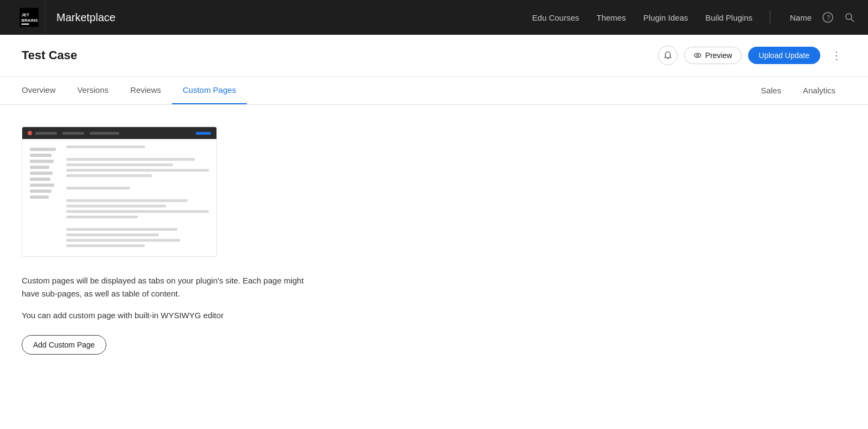 The image size is (868, 429). I want to click on header-actions: Name ?, so click(822, 17).